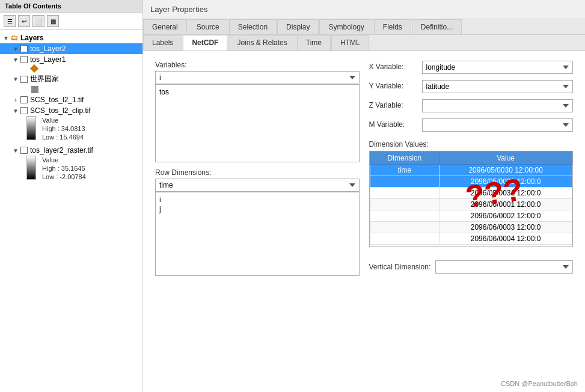 This screenshot has height=392, width=585. I want to click on dim-row-0-dimension: time, so click(405, 171).